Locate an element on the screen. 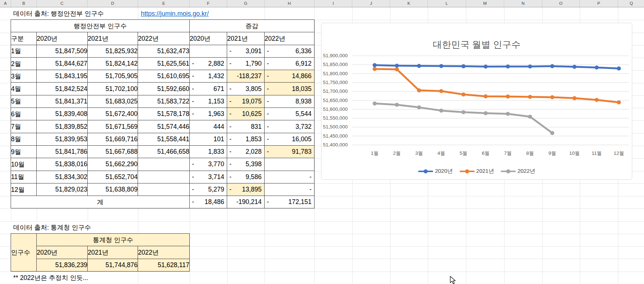 Image resolution: width=644 pixels, height=284 pixels. cell-month-label: 9월 is located at coordinates (24, 152).